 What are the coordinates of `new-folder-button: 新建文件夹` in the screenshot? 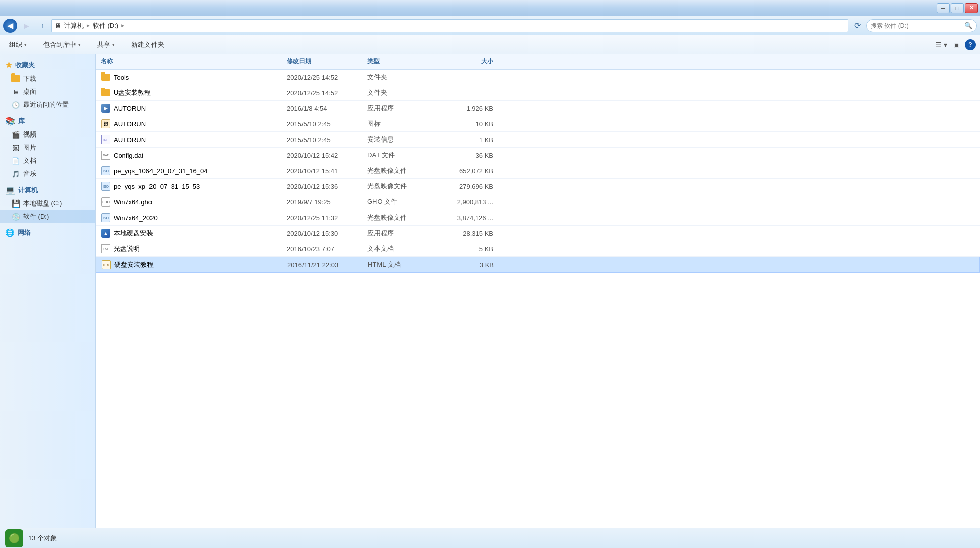 It's located at (148, 45).